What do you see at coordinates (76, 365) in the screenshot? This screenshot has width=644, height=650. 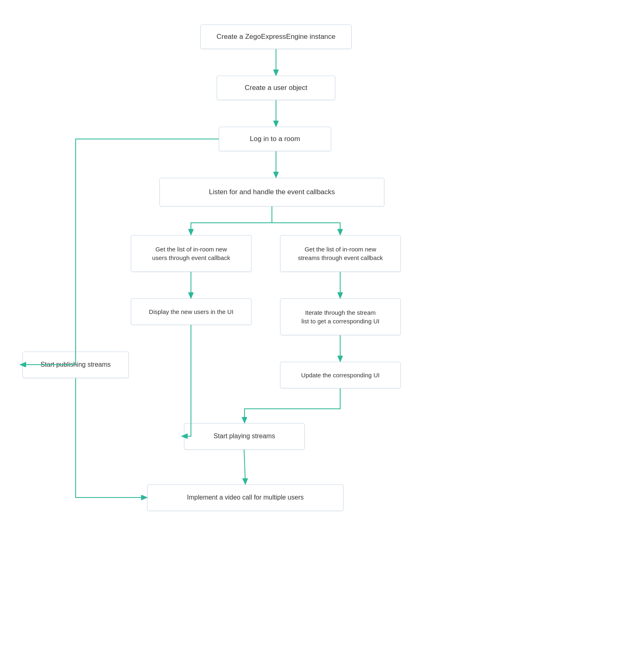 I see `box-start-publishing: Start publishing streams` at bounding box center [76, 365].